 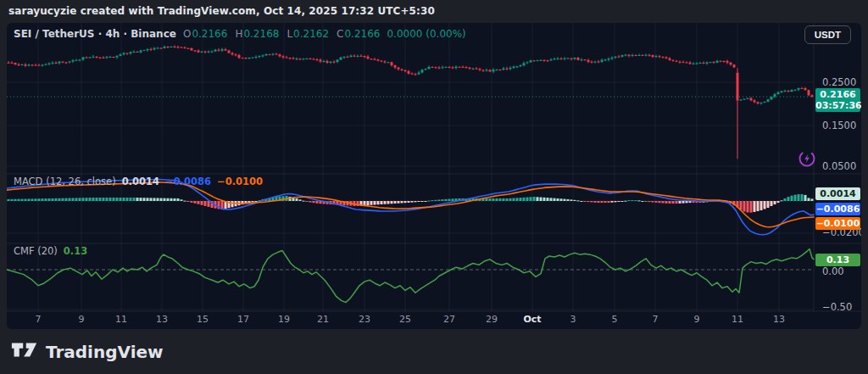 What do you see at coordinates (426, 34) in the screenshot?
I see `change-value: 0.0000 (0.00%)` at bounding box center [426, 34].